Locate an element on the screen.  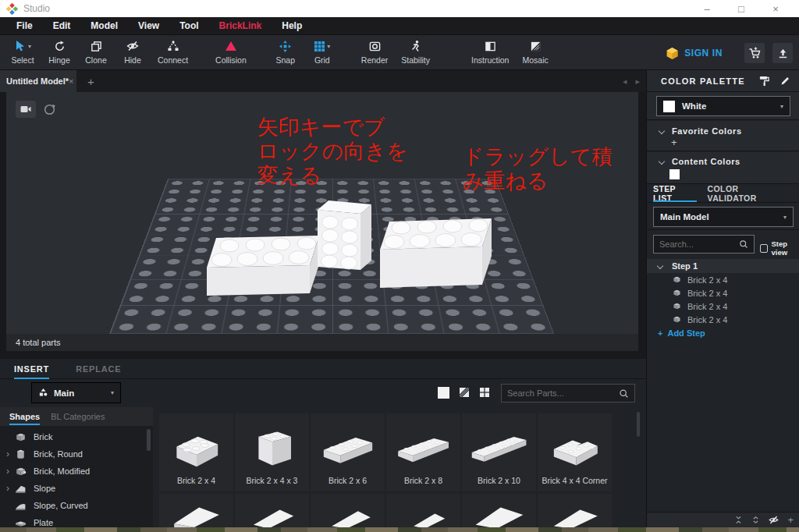
menu-file: File is located at coordinates (25, 27).